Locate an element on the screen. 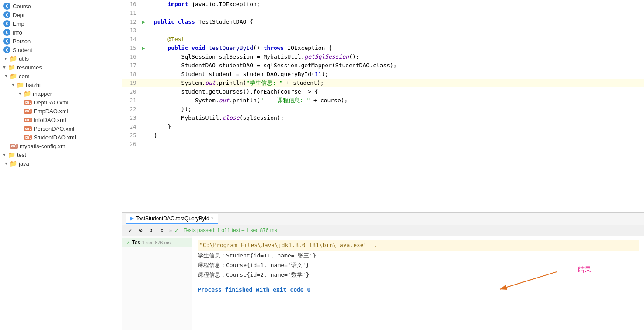  line-code-19: System.out.println("学生信息: " + student); is located at coordinates (397, 83).